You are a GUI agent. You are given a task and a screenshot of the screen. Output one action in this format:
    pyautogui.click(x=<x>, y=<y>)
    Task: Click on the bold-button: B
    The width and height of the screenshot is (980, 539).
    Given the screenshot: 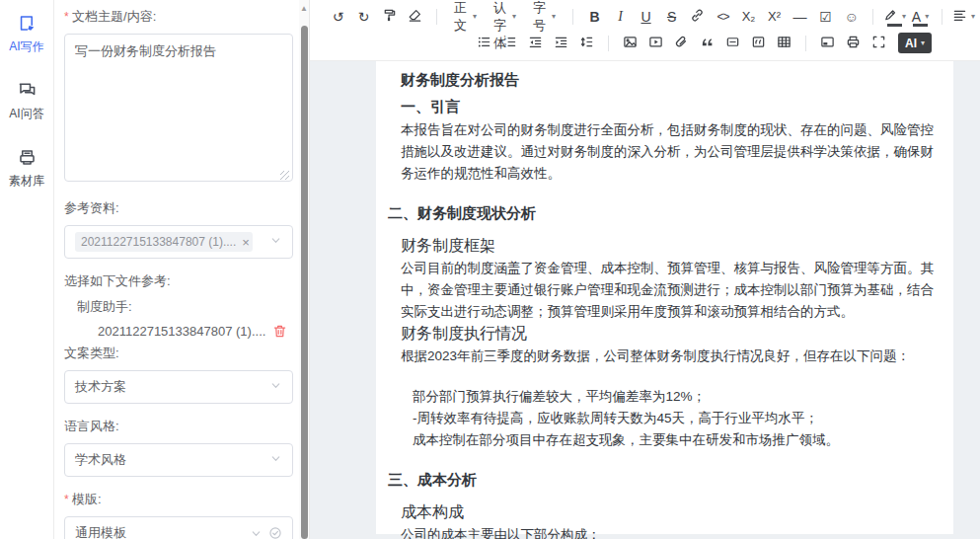 What is the action you would take?
    pyautogui.click(x=594, y=17)
    